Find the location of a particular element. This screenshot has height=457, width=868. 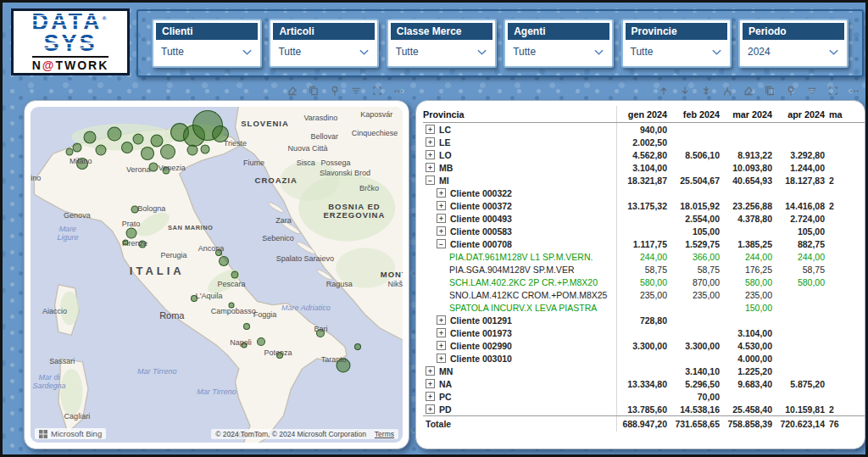

column-header: feb 2024 is located at coordinates (696, 114).